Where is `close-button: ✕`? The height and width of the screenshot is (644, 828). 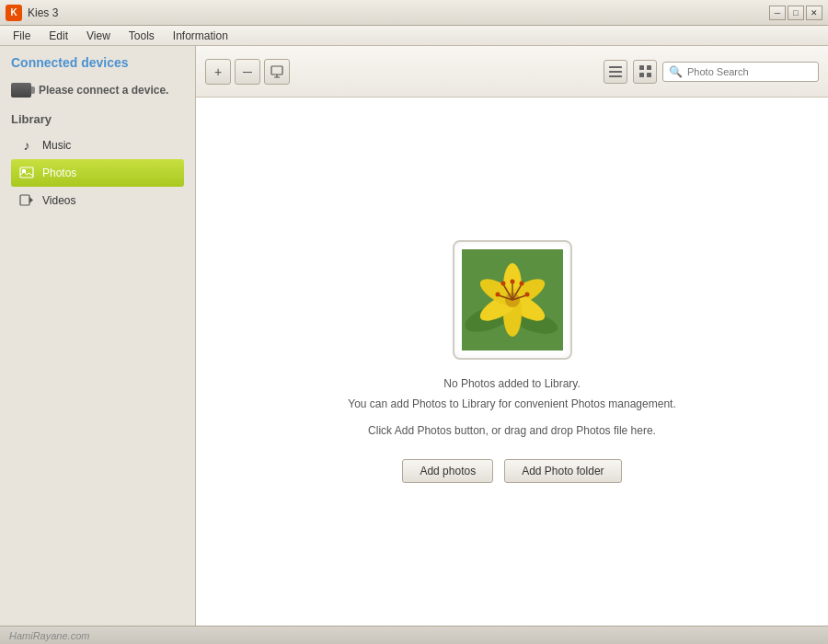
close-button: ✕ is located at coordinates (814, 13).